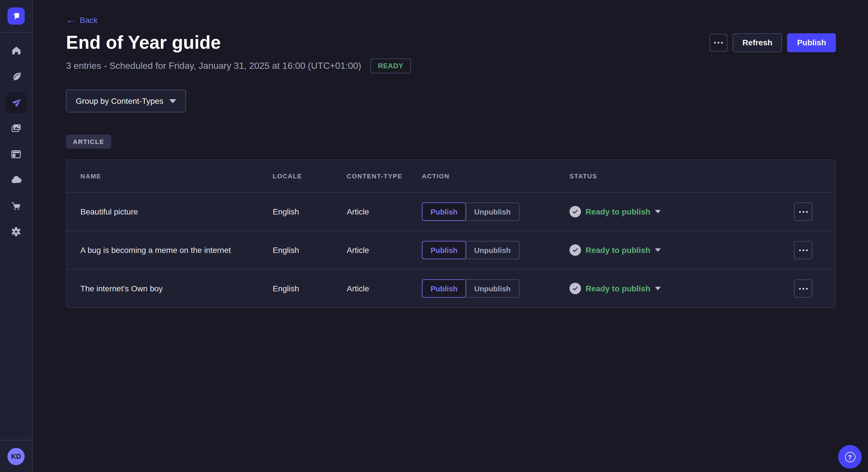 The height and width of the screenshot is (472, 868). What do you see at coordinates (451, 42) in the screenshot?
I see `title-row: End of Year guide Refresh Publish` at bounding box center [451, 42].